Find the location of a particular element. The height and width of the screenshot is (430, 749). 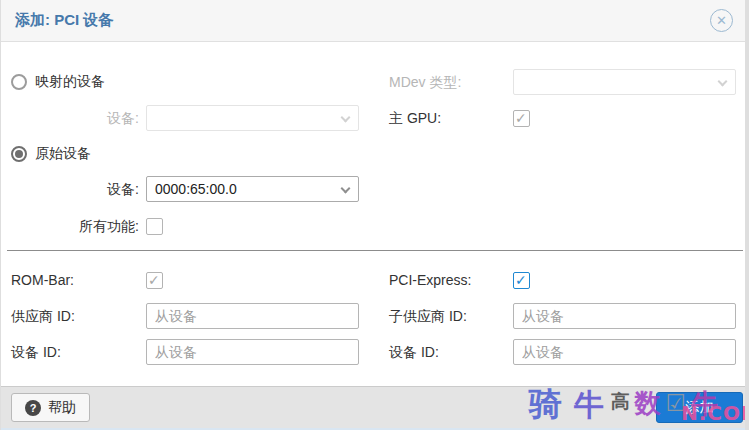

close-icon is located at coordinates (722, 20).